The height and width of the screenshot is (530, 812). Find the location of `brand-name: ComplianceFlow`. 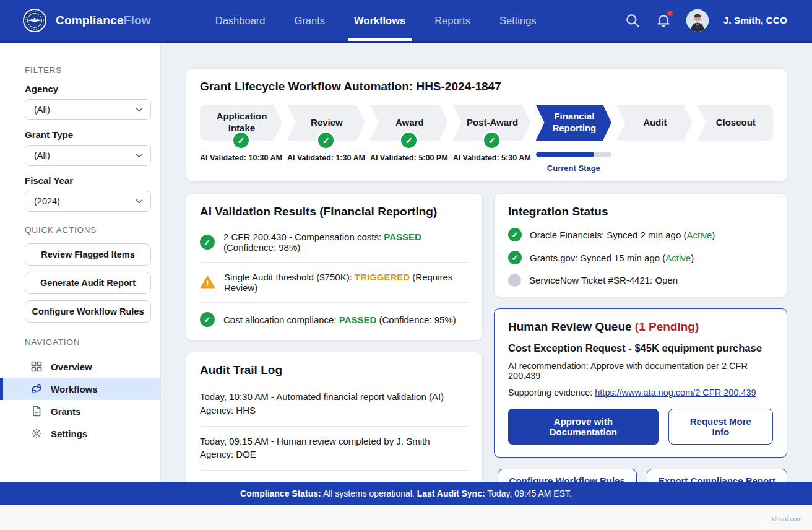

brand-name: ComplianceFlow is located at coordinates (103, 20).